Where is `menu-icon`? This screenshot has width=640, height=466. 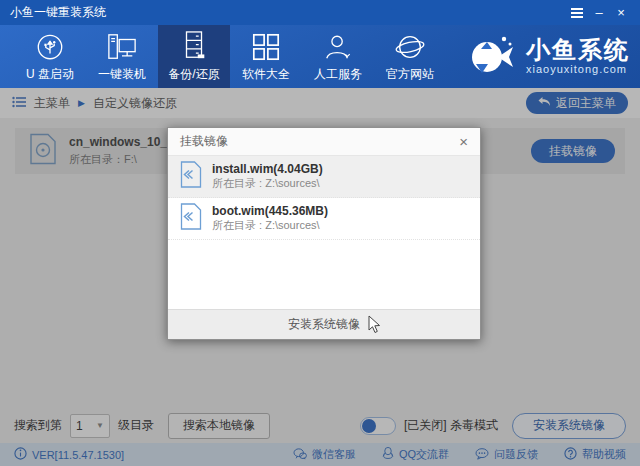 menu-icon is located at coordinates (577, 13).